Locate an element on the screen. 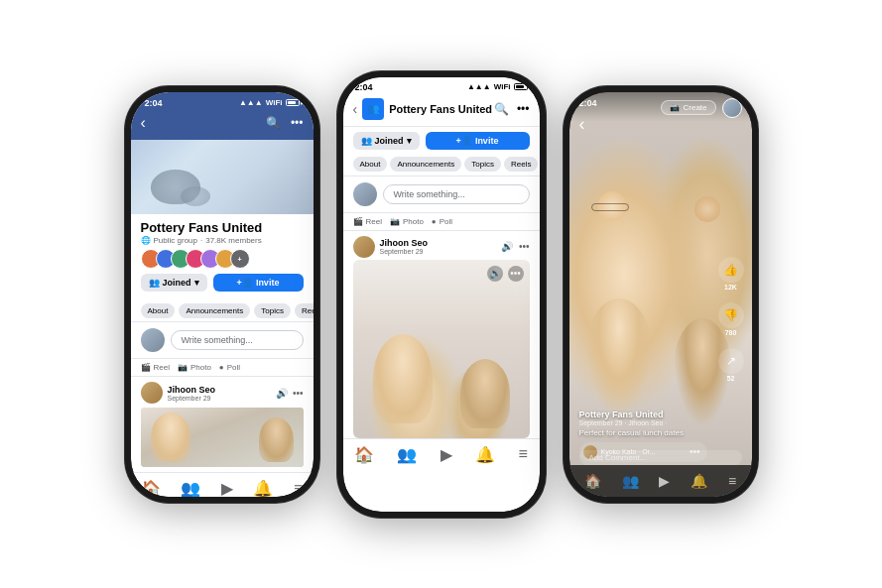  member-avatars-left: + is located at coordinates (222, 259).